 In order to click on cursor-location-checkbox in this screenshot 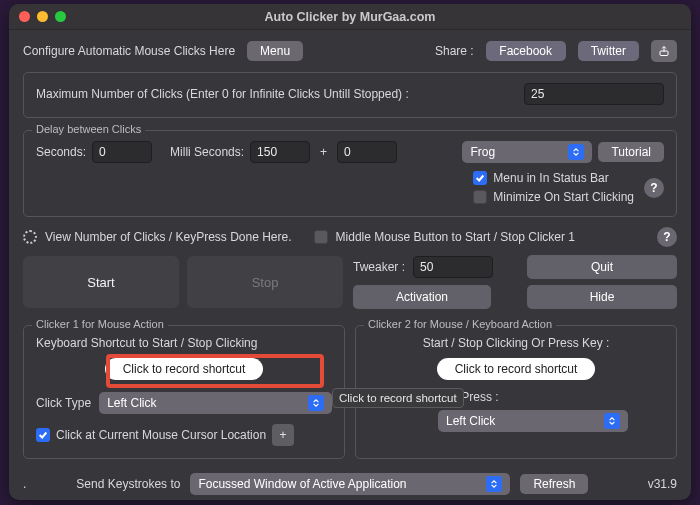, I will do `click(43, 435)`.